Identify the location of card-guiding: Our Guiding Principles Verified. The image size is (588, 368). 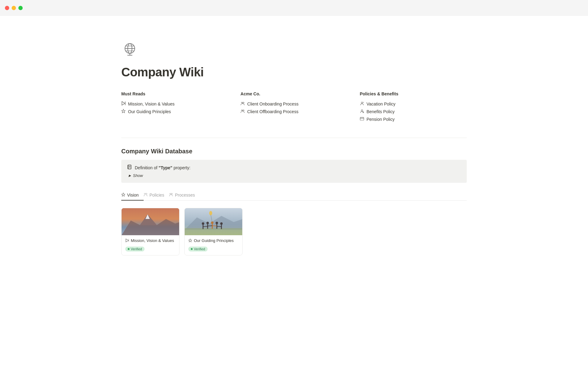
(213, 232).